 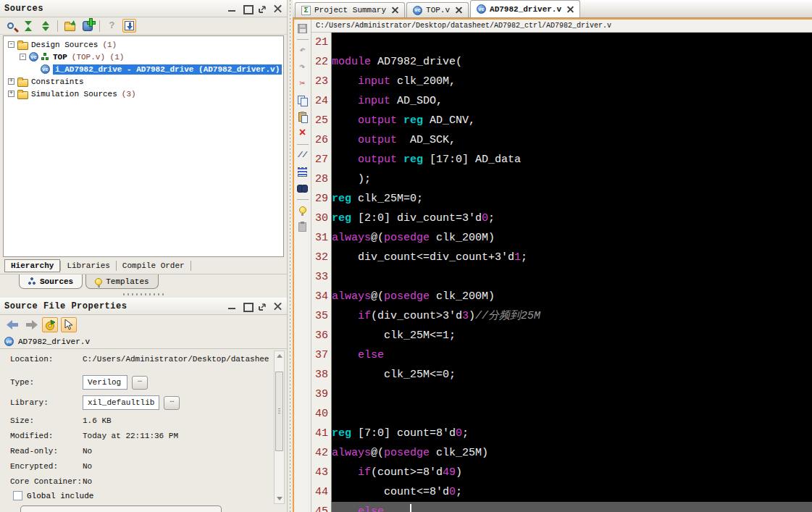 What do you see at coordinates (394, 336) in the screenshot?
I see `code-token: clk_25M<=1;` at bounding box center [394, 336].